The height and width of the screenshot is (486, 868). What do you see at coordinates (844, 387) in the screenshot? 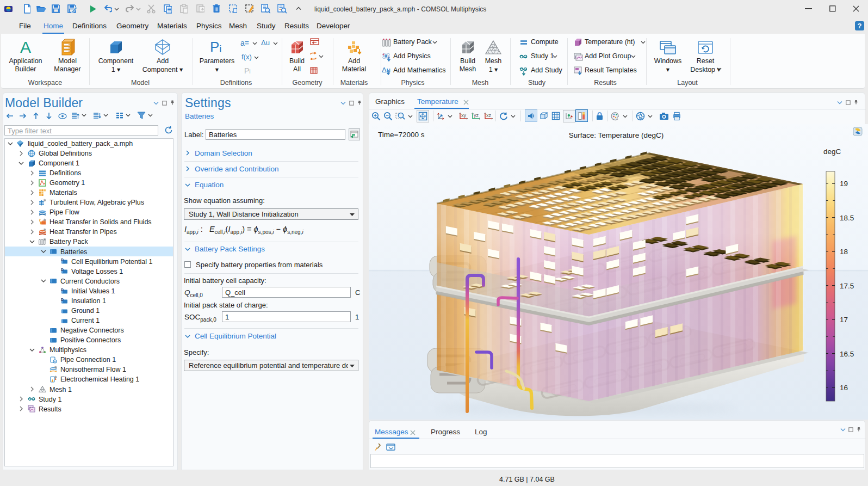
I see `svg-text: 16` at bounding box center [844, 387].